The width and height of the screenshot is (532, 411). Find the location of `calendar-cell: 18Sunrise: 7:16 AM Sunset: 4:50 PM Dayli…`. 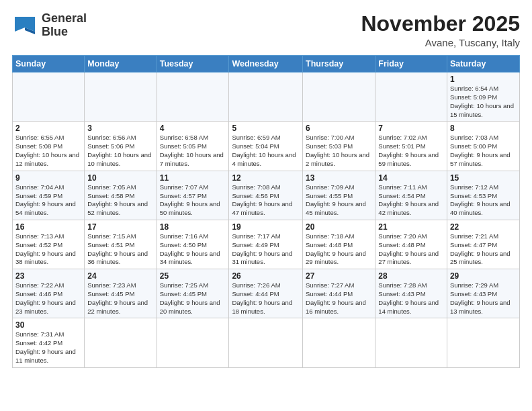

calendar-cell: 18Sunrise: 7:16 AM Sunset: 4:50 PM Dayli… is located at coordinates (193, 244).